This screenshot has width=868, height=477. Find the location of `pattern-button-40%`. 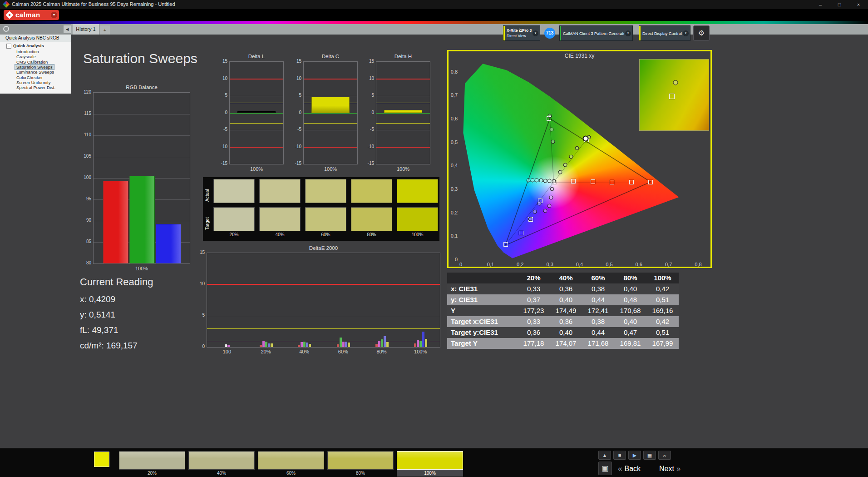

pattern-button-40% is located at coordinates (222, 461).